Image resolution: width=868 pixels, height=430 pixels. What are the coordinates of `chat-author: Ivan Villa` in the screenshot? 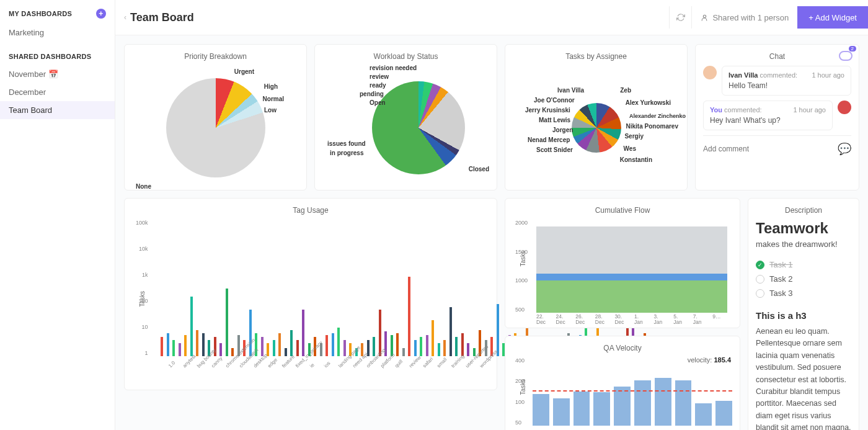 It's located at (743, 75).